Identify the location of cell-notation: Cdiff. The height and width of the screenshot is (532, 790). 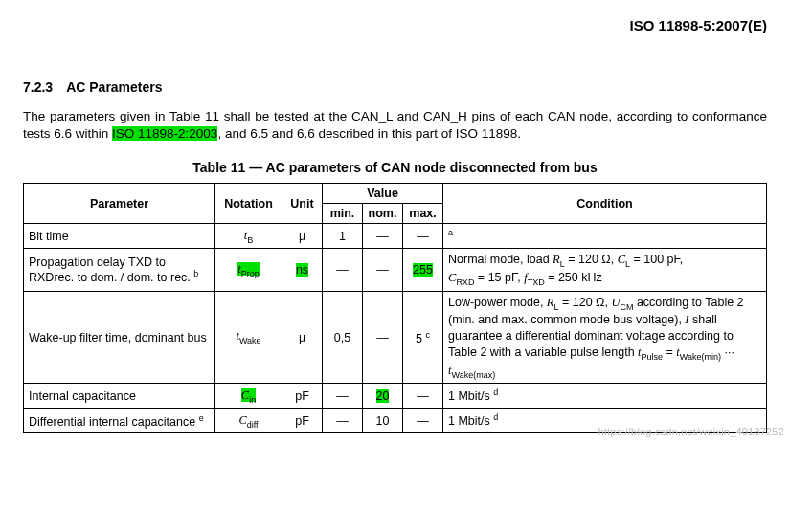
(249, 421).